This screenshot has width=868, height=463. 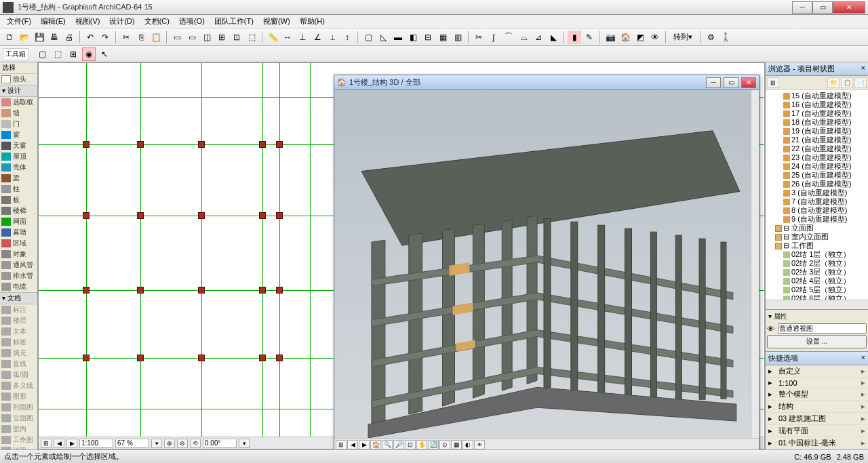 What do you see at coordinates (479, 37) in the screenshot?
I see `tool-icon: ✂` at bounding box center [479, 37].